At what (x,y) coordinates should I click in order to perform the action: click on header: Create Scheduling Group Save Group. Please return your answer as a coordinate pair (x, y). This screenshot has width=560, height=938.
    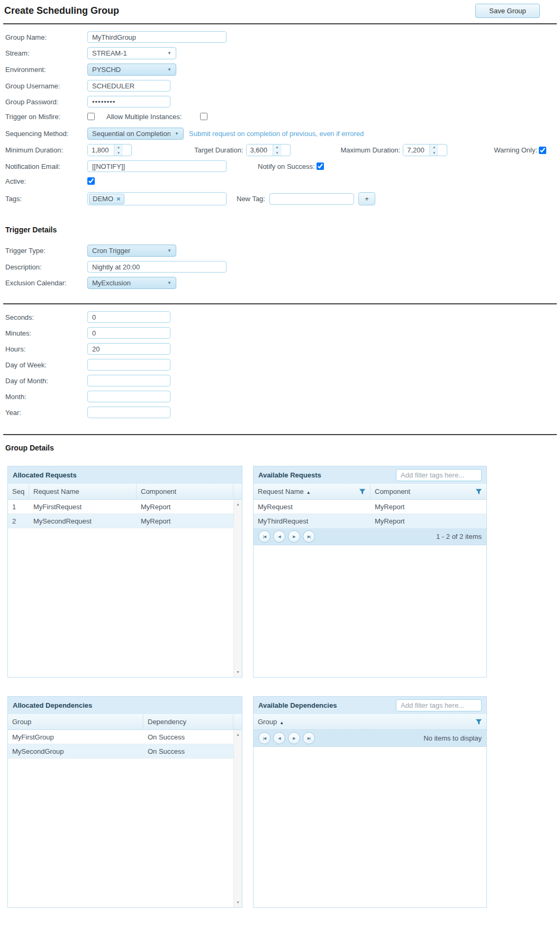
    Looking at the image, I should click on (280, 12).